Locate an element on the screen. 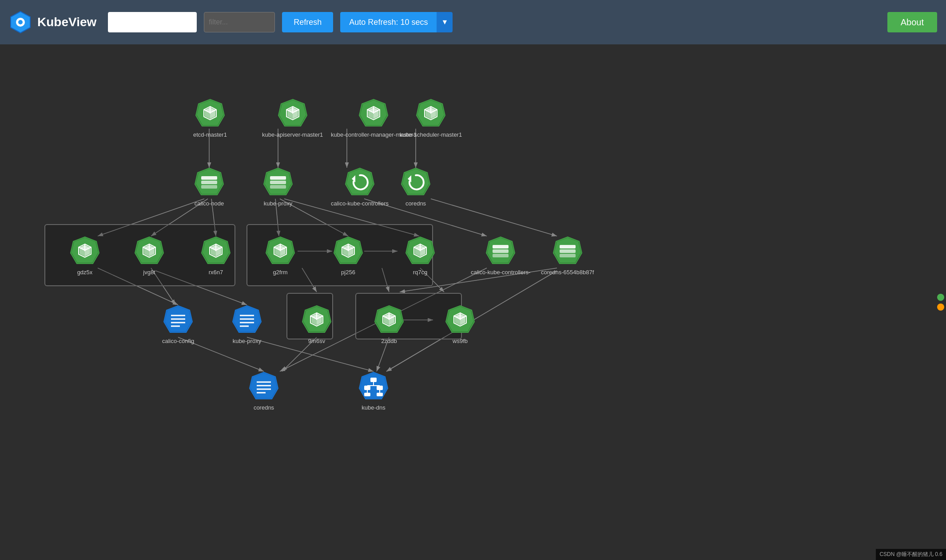  search-input is located at coordinates (152, 22).